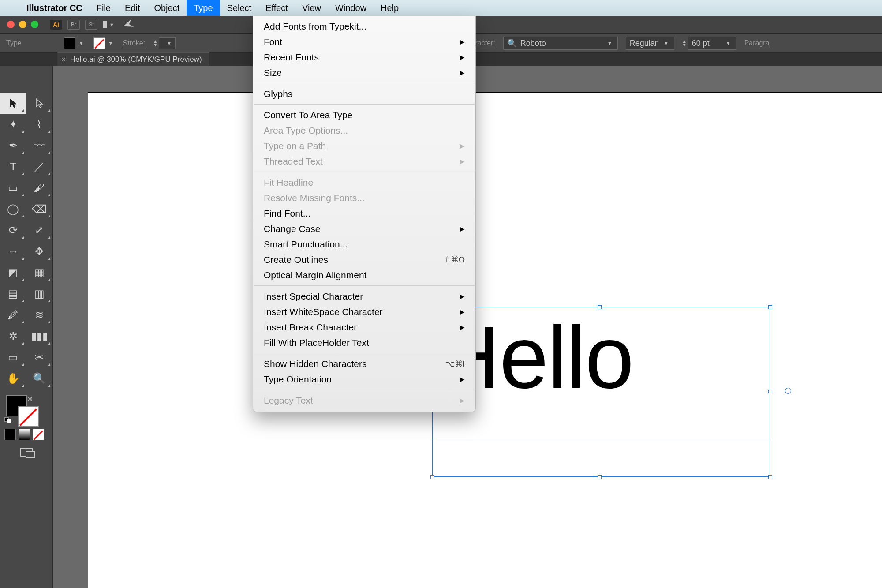 The height and width of the screenshot is (588, 882). What do you see at coordinates (364, 275) in the screenshot?
I see `menuitem-optical-margin-alignment: Optical Margin Alignment` at bounding box center [364, 275].